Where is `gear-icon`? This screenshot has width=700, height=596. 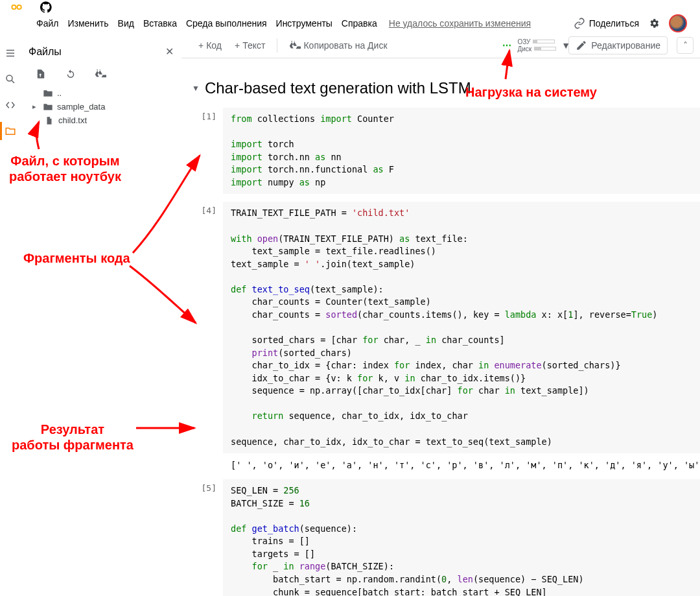 gear-icon is located at coordinates (654, 23).